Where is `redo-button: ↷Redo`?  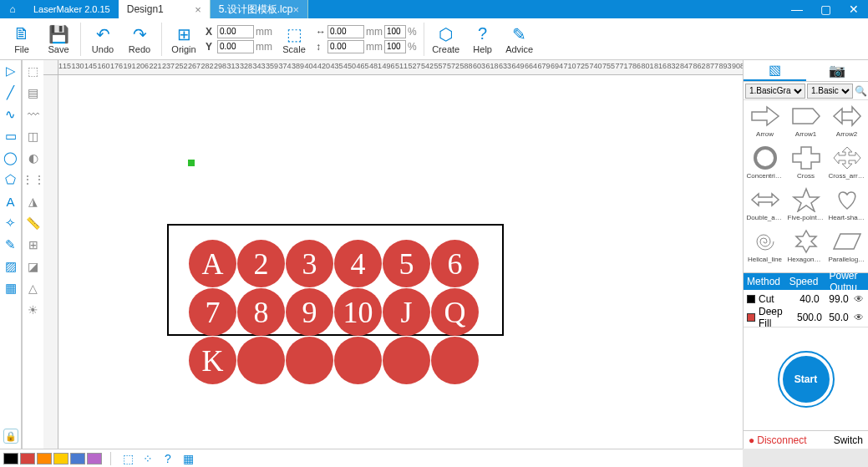
redo-button: ↷Redo is located at coordinates (140, 39).